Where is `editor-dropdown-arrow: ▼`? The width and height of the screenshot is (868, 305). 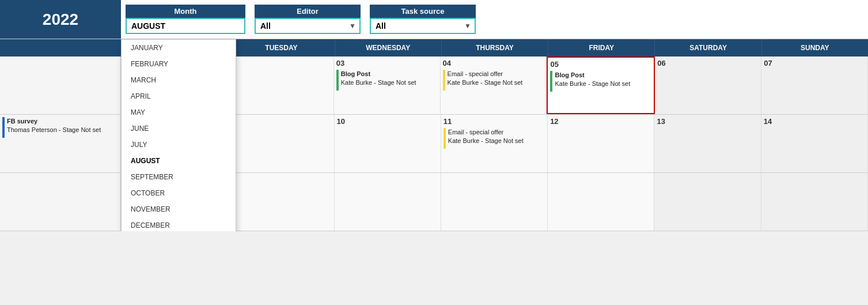
editor-dropdown-arrow: ▼ is located at coordinates (354, 26).